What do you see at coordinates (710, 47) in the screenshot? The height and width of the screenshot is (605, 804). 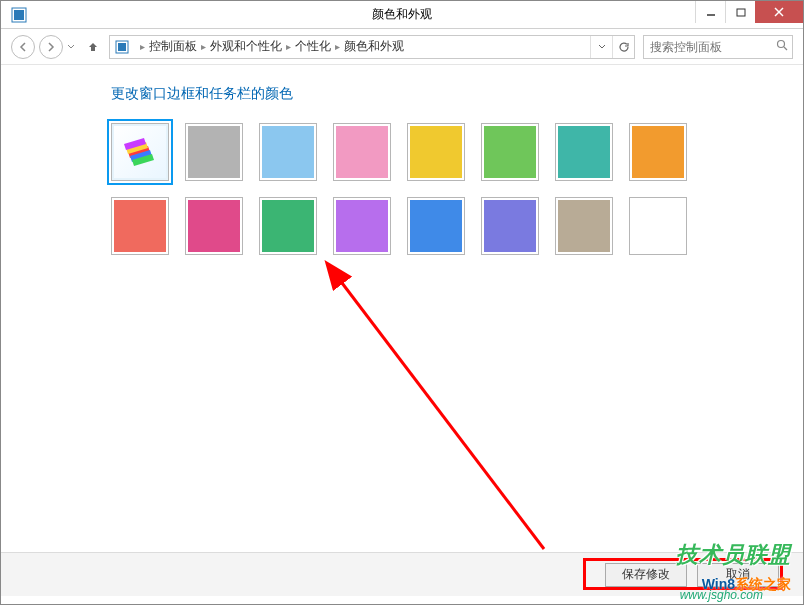 I see `search-input` at bounding box center [710, 47].